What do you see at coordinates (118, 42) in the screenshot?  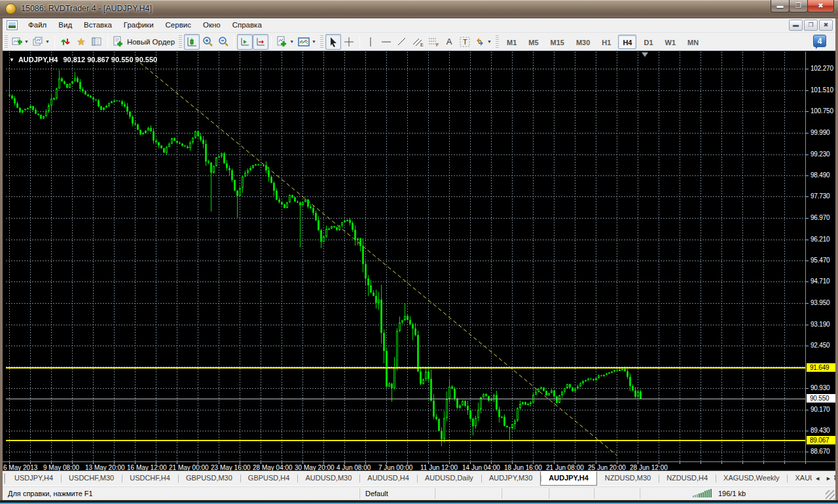 I see `new-order-icon` at bounding box center [118, 42].